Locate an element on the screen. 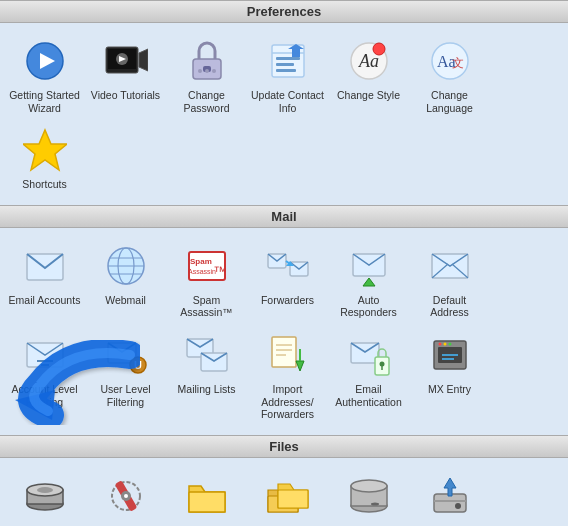 This screenshot has width=568, height=526. emailauth-icon is located at coordinates (369, 355).